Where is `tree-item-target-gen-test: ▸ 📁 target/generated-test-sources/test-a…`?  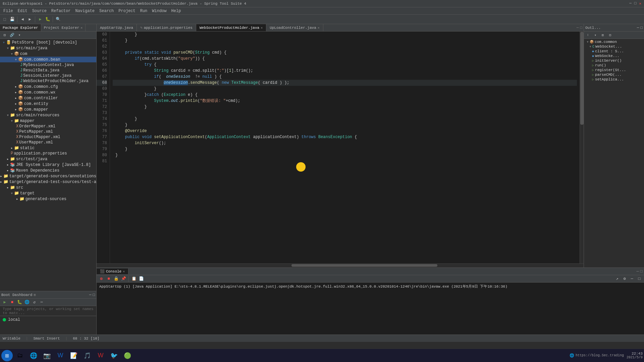 tree-item-target-gen-test: ▸ 📁 target/generated-test-sources/test-a… is located at coordinates (48, 182).